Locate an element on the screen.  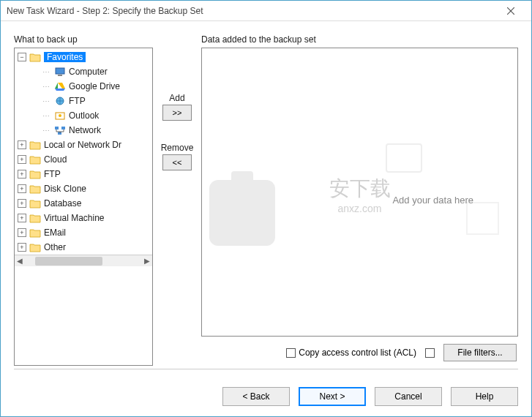
ftp-icon is located at coordinates (60, 101).